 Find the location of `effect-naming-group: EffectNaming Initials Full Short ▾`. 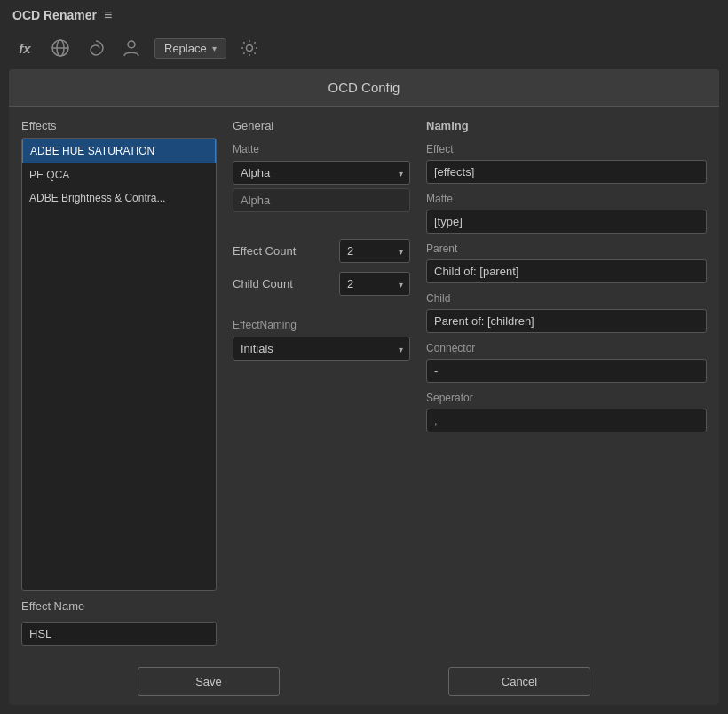

effect-naming-group: EffectNaming Initials Full Short ▾ is located at coordinates (321, 339).